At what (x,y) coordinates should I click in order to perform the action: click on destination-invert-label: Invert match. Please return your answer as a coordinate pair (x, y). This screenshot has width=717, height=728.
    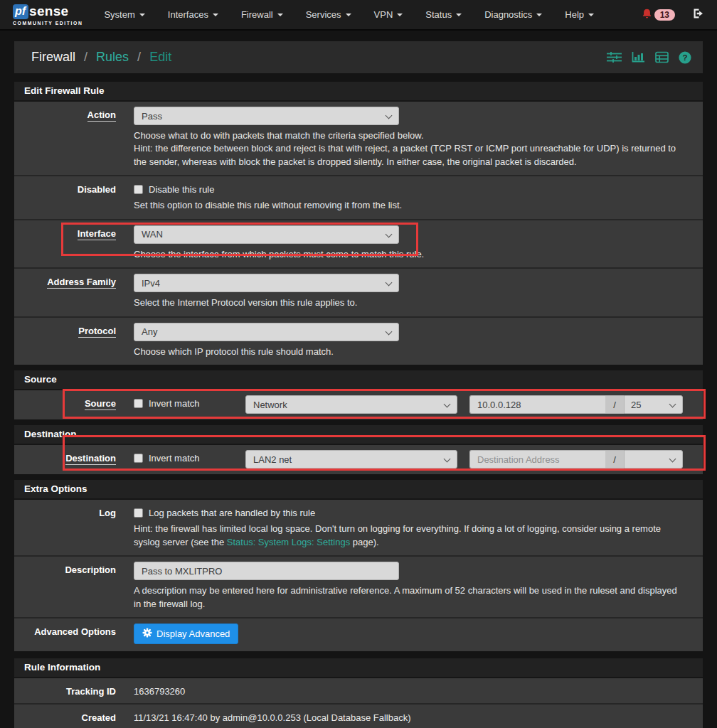
    Looking at the image, I should click on (174, 458).